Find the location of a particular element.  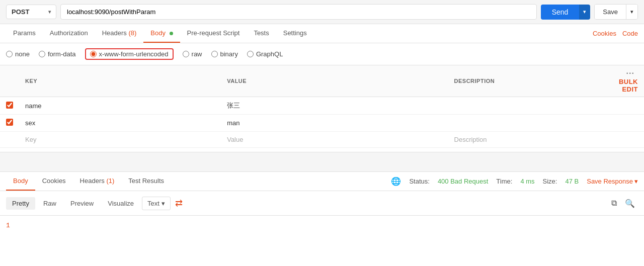

col-header-actions: ··· Bulk Edit is located at coordinates (628, 81).